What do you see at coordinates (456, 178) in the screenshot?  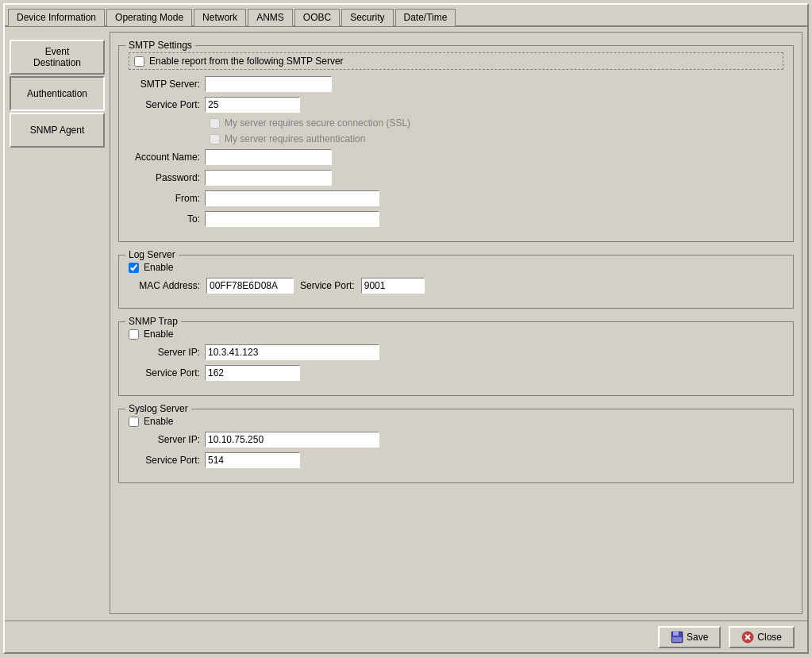 I see `smtp-password-row: Password:` at bounding box center [456, 178].